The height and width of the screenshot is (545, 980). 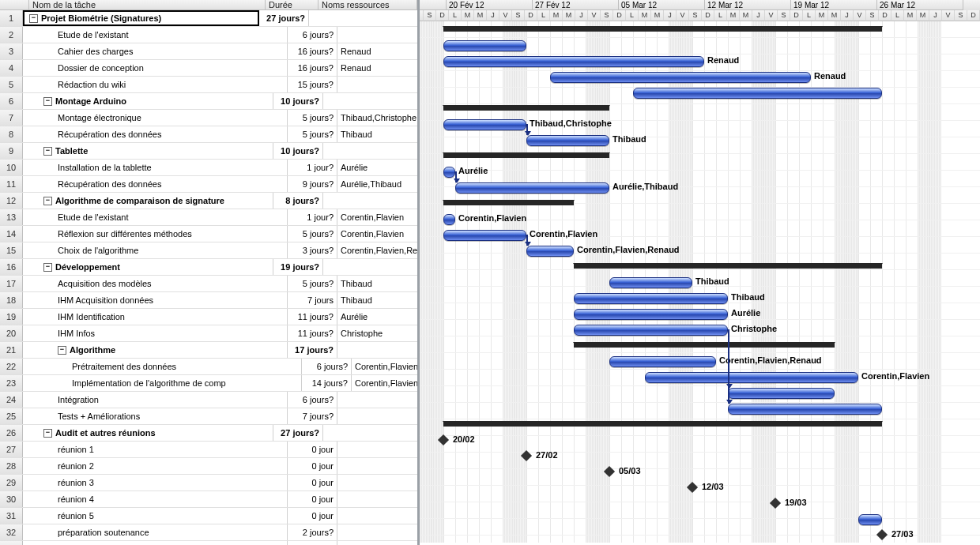 I want to click on row-index: 2, so click(x=11, y=35).